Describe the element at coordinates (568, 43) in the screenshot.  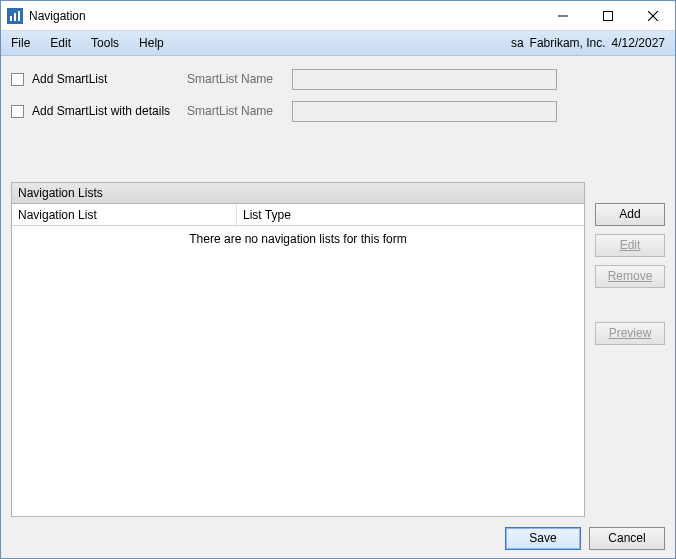
I see `status-company: Fabrikam, Inc.` at that location.